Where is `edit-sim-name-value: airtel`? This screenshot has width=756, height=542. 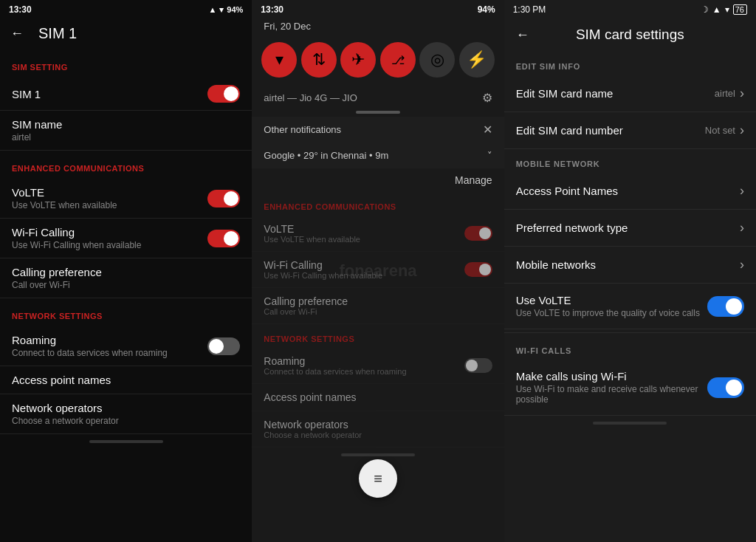 edit-sim-name-value: airtel is located at coordinates (725, 93).